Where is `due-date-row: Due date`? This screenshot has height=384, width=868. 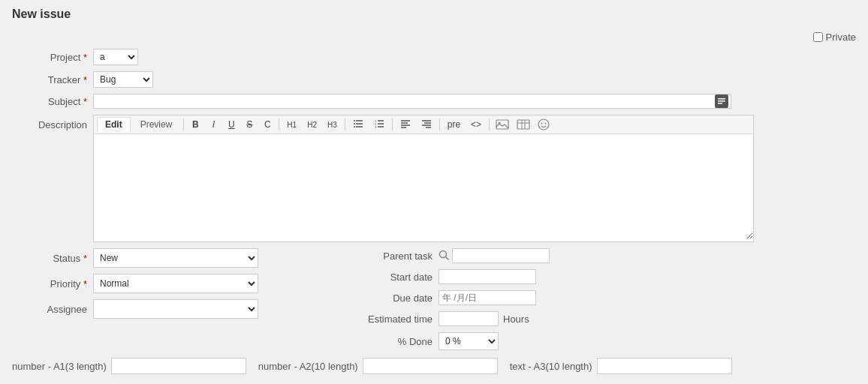 due-date-row: Due date is located at coordinates (607, 298).